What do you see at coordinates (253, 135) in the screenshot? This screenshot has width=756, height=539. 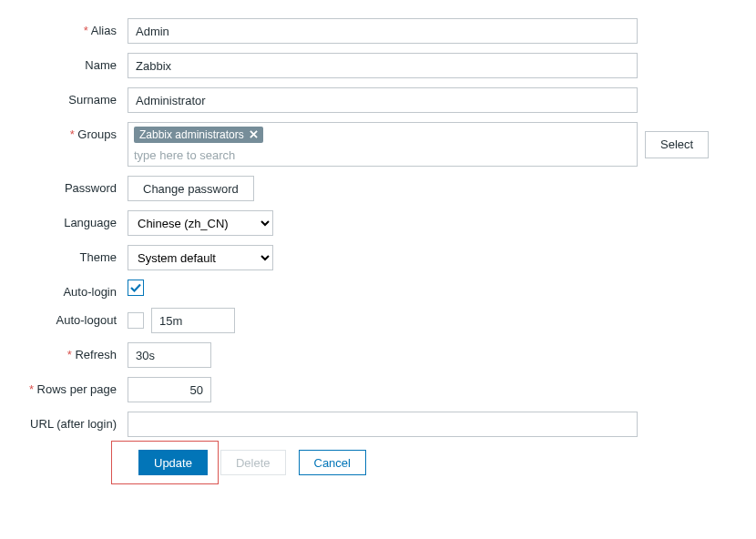 I see `remove-tag-icon` at bounding box center [253, 135].